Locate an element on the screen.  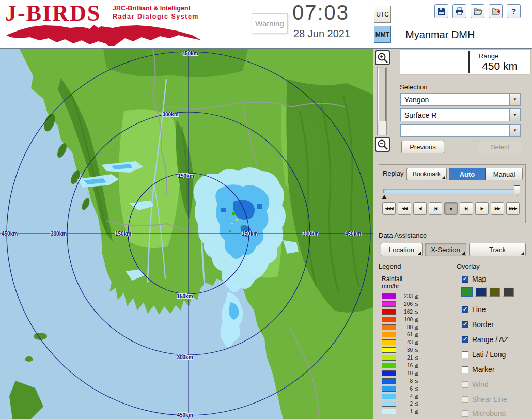
legend-unit-line2: mm/hr is located at coordinates (390, 286).